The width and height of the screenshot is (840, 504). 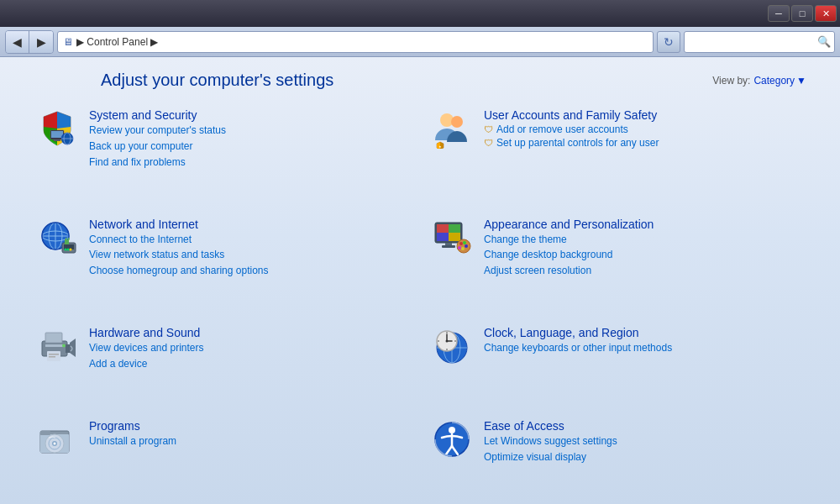 I want to click on link-backup: Back up your computer, so click(x=158, y=146).